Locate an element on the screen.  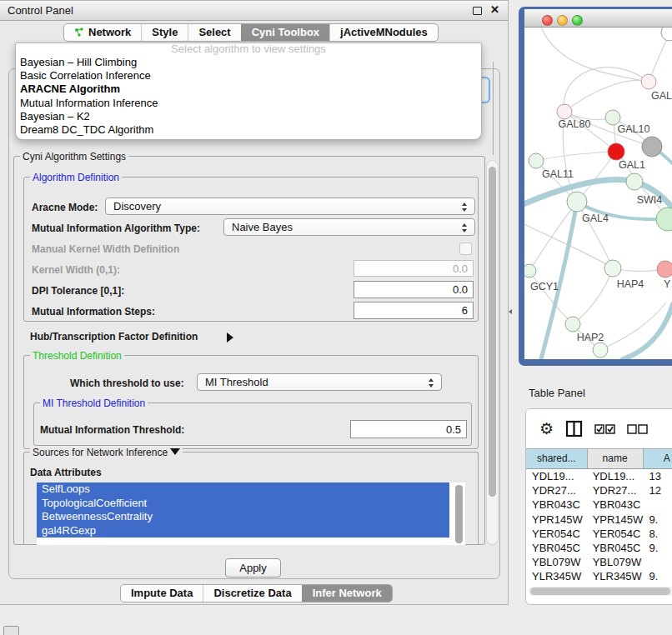
kernel-width-input is located at coordinates (414, 268).